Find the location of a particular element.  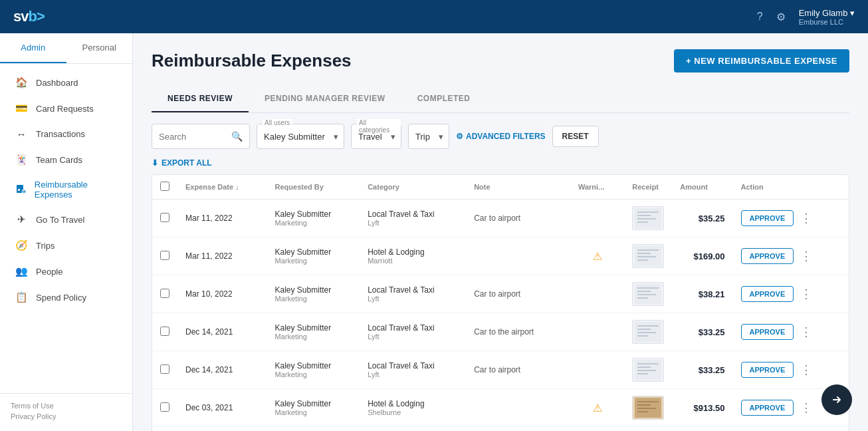

approve-button-0: APPROVE is located at coordinates (768, 218).